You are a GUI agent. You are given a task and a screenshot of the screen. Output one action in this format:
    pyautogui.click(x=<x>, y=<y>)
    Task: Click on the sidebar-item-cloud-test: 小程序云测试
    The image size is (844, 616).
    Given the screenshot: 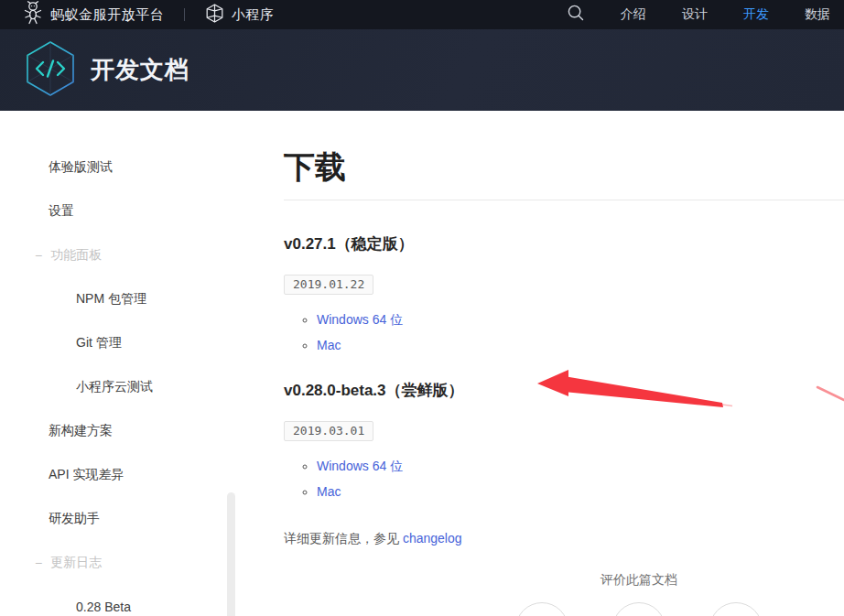 What is the action you would take?
    pyautogui.click(x=137, y=387)
    